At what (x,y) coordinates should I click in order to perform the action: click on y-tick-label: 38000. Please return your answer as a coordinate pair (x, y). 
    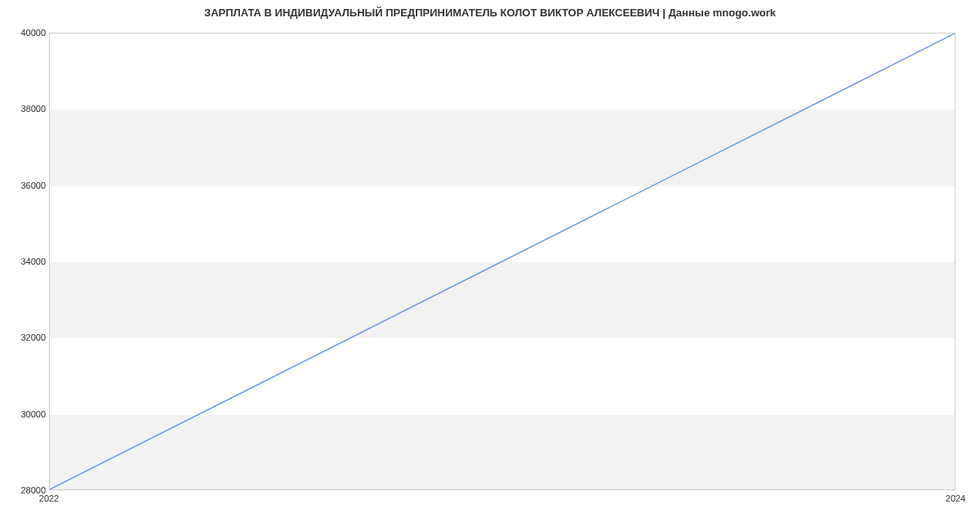
    Looking at the image, I should click on (25, 109).